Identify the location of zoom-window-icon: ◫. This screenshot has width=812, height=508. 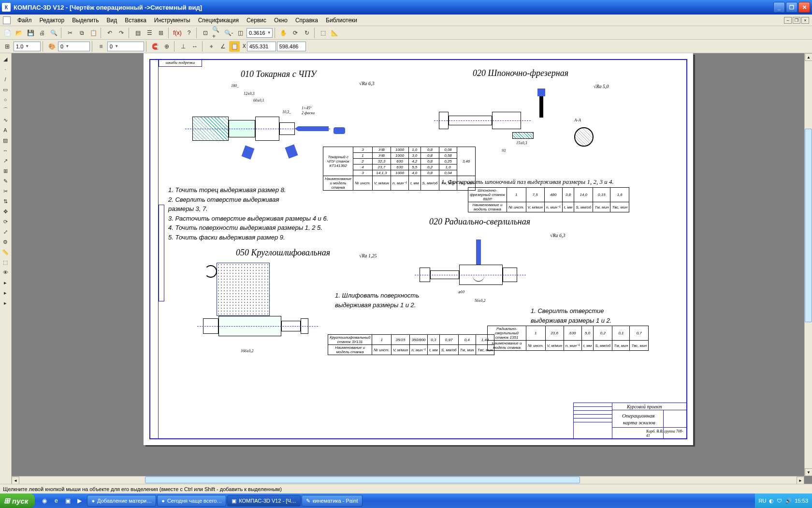
(240, 33).